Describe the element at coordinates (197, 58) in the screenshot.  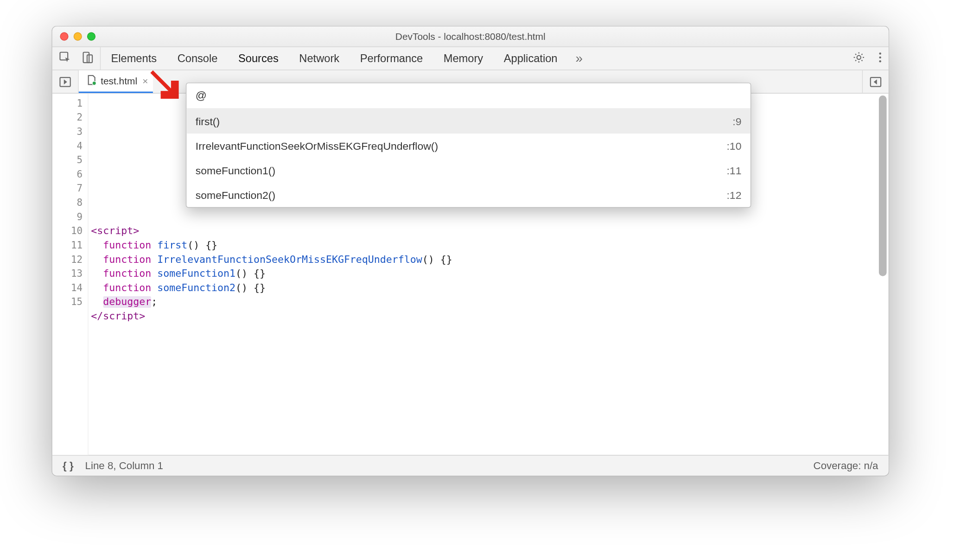
I see `tab-console: Console` at that location.